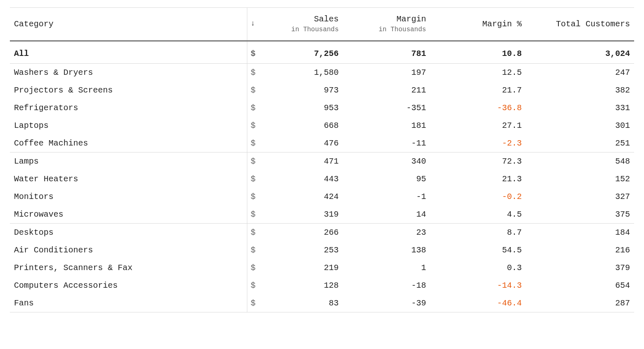  Describe the element at coordinates (128, 161) in the screenshot. I see `cell-category: Lamps` at that location.